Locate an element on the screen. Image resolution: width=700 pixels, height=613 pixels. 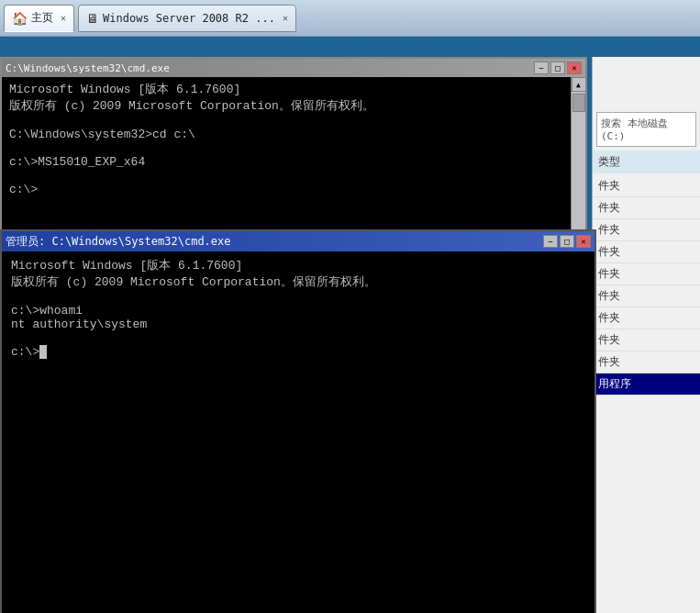
cmd-2-controls: − □ ✕ is located at coordinates (567, 241).